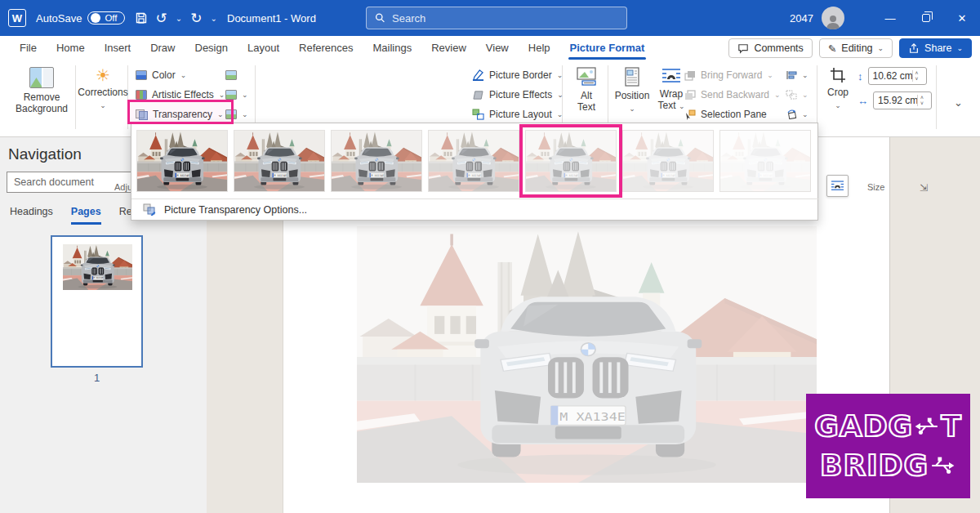  I want to click on minimize-button: —, so click(890, 18).